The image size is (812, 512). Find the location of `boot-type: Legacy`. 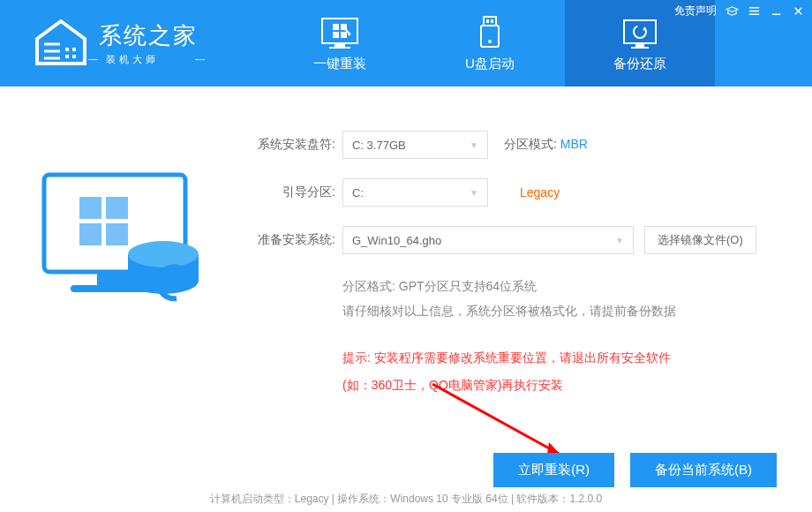

boot-type: Legacy is located at coordinates (540, 192).